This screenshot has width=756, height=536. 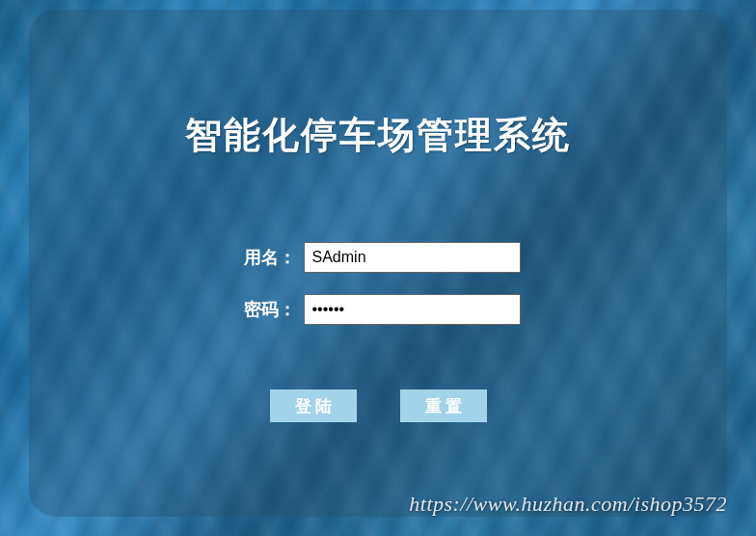 What do you see at coordinates (378, 257) in the screenshot?
I see `username-row: 用名：` at bounding box center [378, 257].